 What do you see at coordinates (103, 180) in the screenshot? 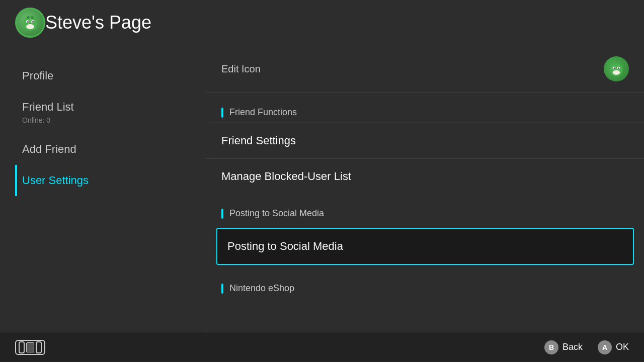
I see `sidebar-item-user-settings: User Settings` at bounding box center [103, 180].